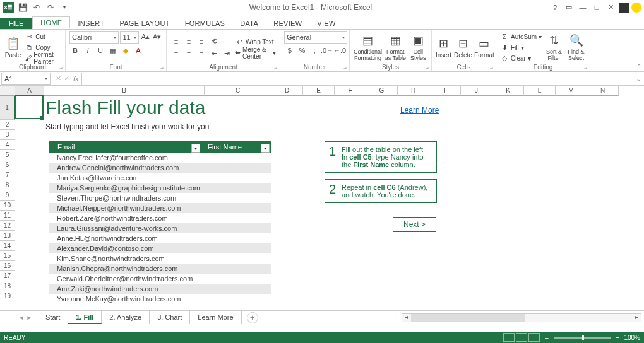  What do you see at coordinates (540, 91) in the screenshot?
I see `column-header: L` at bounding box center [540, 91].